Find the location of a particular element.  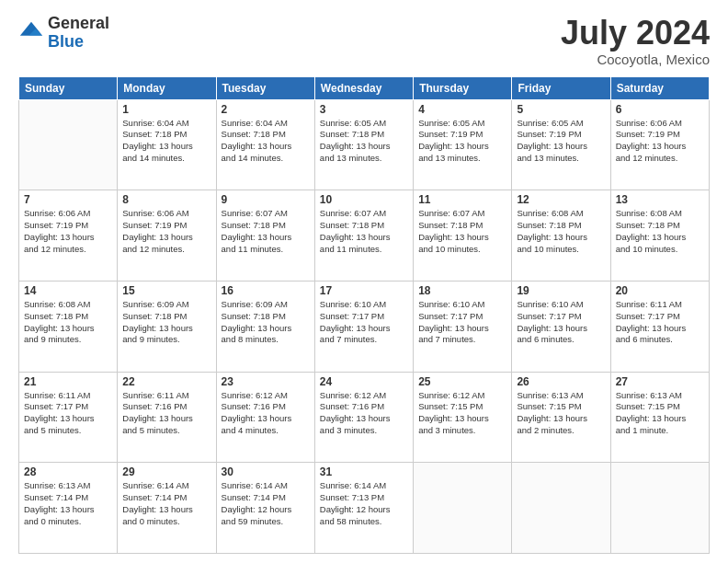

calendar-cell: 24Sunrise: 6:12 AM Sunset: 7:16 PM Dayli… is located at coordinates (364, 418).